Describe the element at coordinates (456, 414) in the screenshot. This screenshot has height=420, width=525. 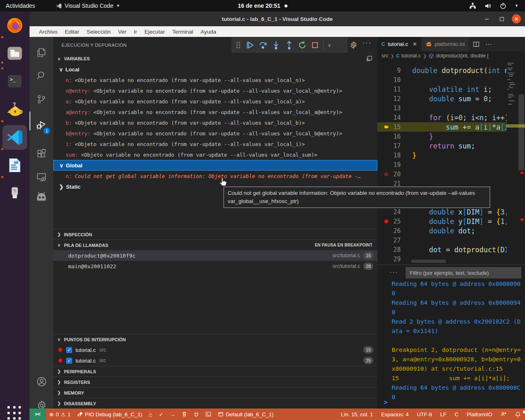
I see `language-mode: C` at that location.